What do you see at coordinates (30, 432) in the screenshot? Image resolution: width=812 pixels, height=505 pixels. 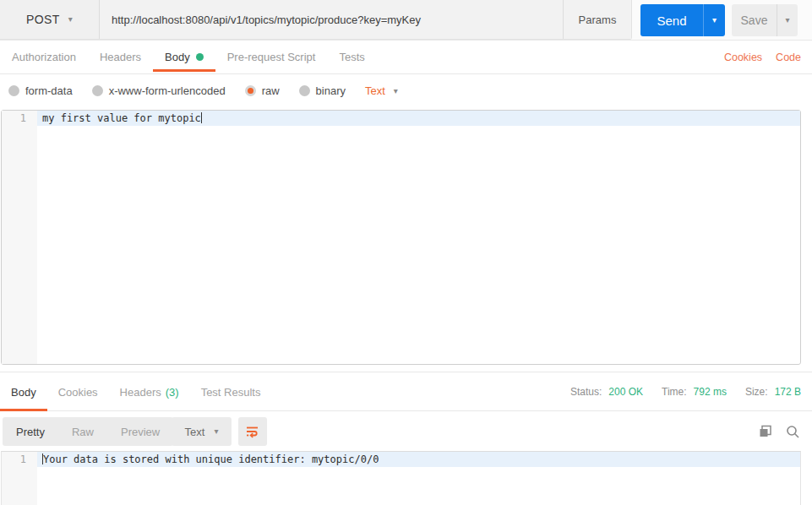 I see `view-pretty-button: Pretty` at bounding box center [30, 432].